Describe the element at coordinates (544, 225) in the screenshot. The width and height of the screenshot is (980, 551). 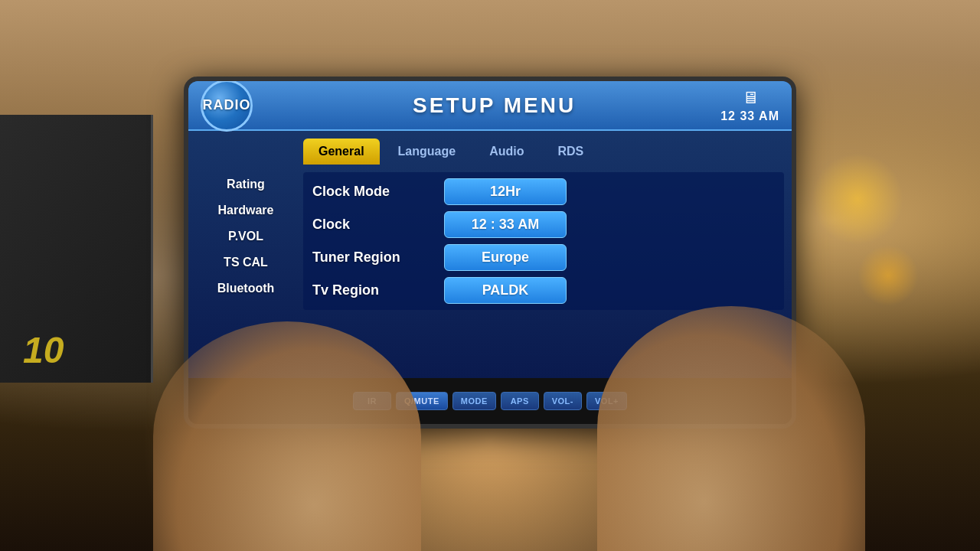
I see `setting-row-clock: Clock 12 : 33 AM` at that location.